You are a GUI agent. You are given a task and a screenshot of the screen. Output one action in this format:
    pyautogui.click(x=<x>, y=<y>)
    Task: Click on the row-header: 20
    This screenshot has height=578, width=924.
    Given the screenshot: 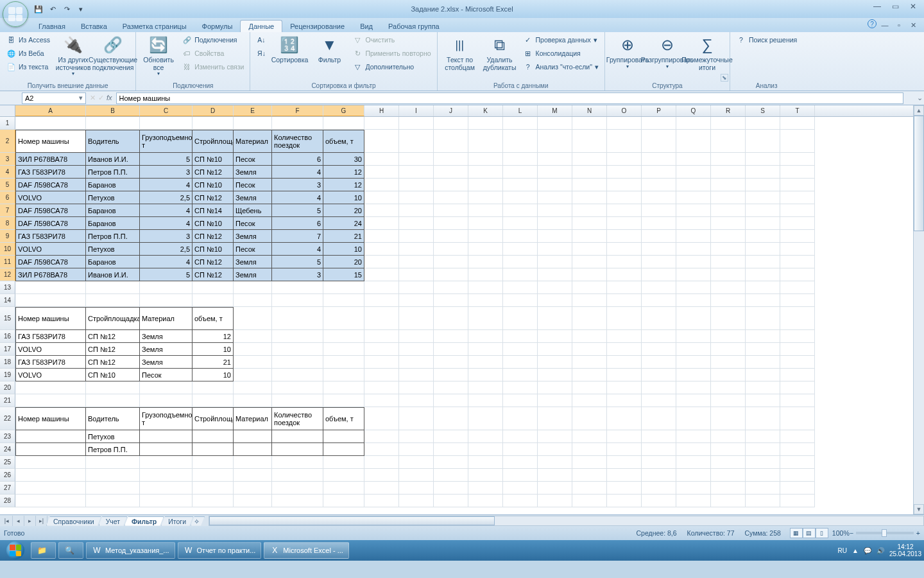 What is the action you would take?
    pyautogui.click(x=8, y=388)
    